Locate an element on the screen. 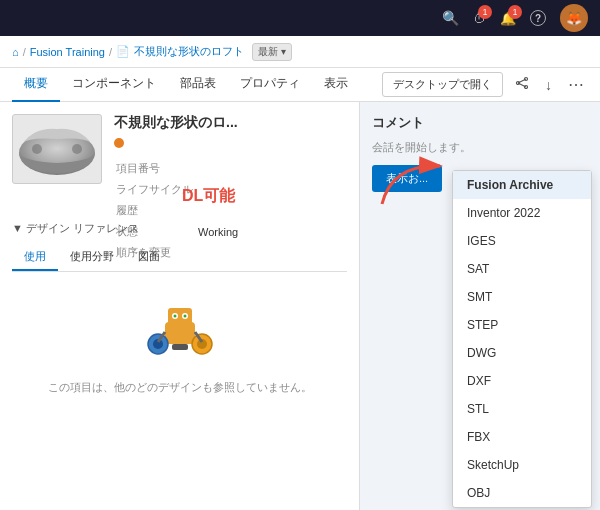 The width and height of the screenshot is (600, 510). tab-property: プロパティ is located at coordinates (270, 84).